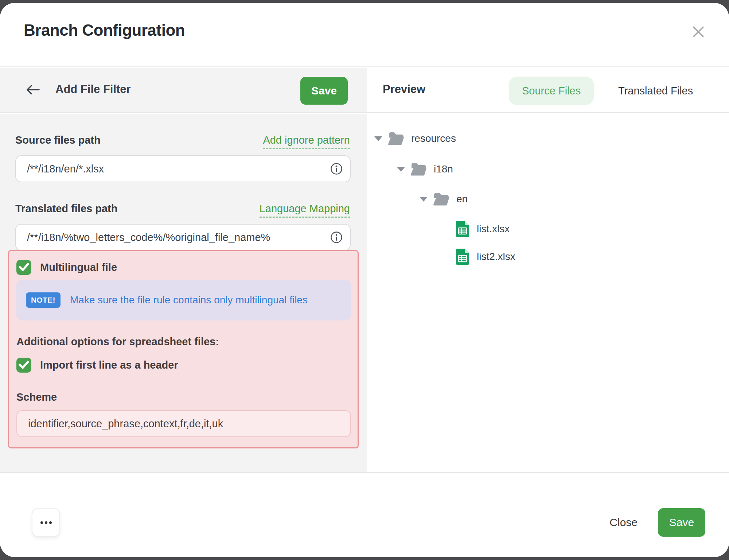 The width and height of the screenshot is (729, 560). Describe the element at coordinates (434, 139) in the screenshot. I see `tree-label: resources` at that location.